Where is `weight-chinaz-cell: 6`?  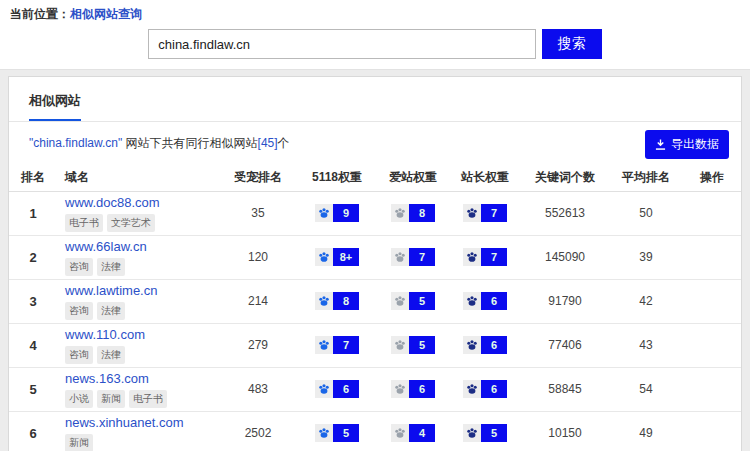 weight-chinaz-cell: 6 is located at coordinates (485, 345).